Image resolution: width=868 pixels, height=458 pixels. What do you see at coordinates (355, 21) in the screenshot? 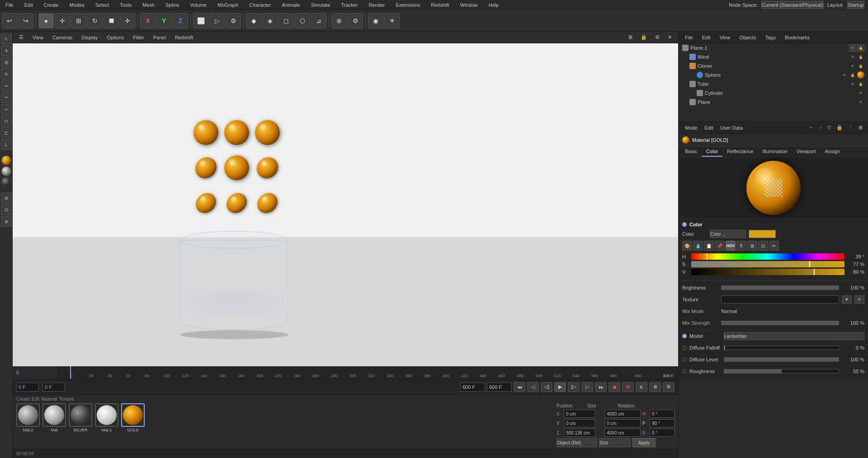
I see `snap-settings-btn: ⚙` at bounding box center [355, 21].